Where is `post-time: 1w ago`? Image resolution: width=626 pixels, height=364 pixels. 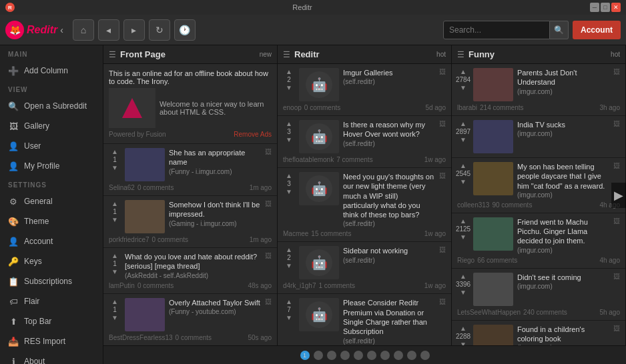
post-time: 1w ago is located at coordinates (435, 233).